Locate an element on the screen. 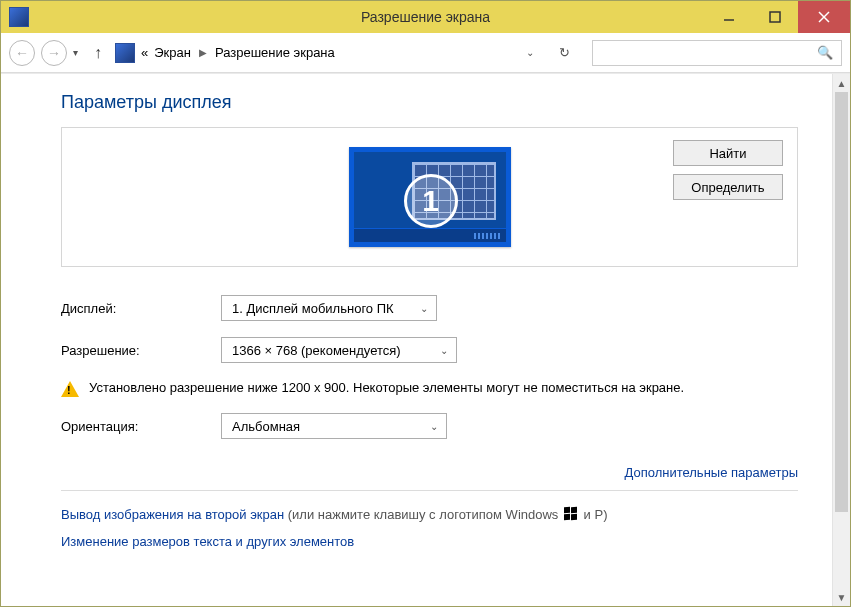  search-input: 🔍 is located at coordinates (717, 53).